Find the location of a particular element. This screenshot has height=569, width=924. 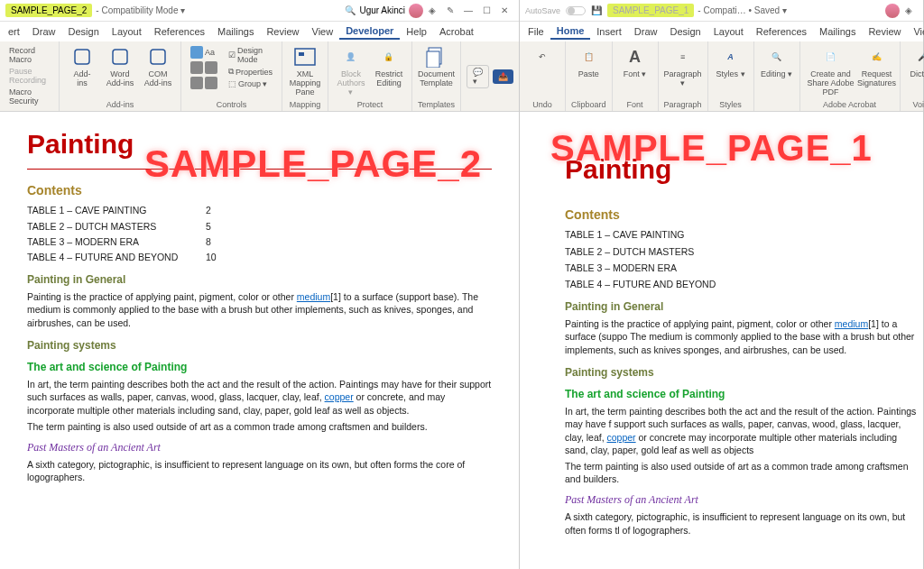

menu-home: Home is located at coordinates (570, 32).